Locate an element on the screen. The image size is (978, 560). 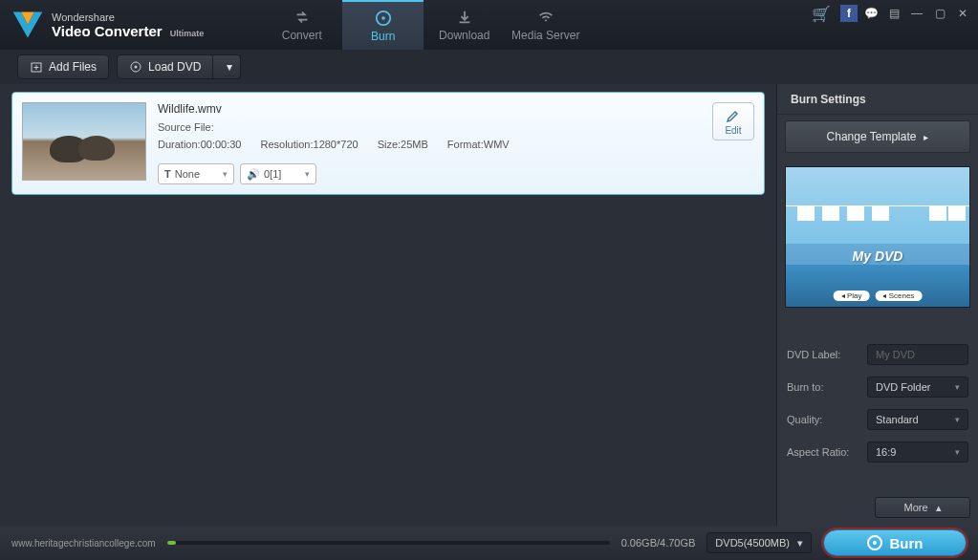
window-controls: 🛒 f 💬 ▤ — ▢ ✕ is located at coordinates (892, 13).